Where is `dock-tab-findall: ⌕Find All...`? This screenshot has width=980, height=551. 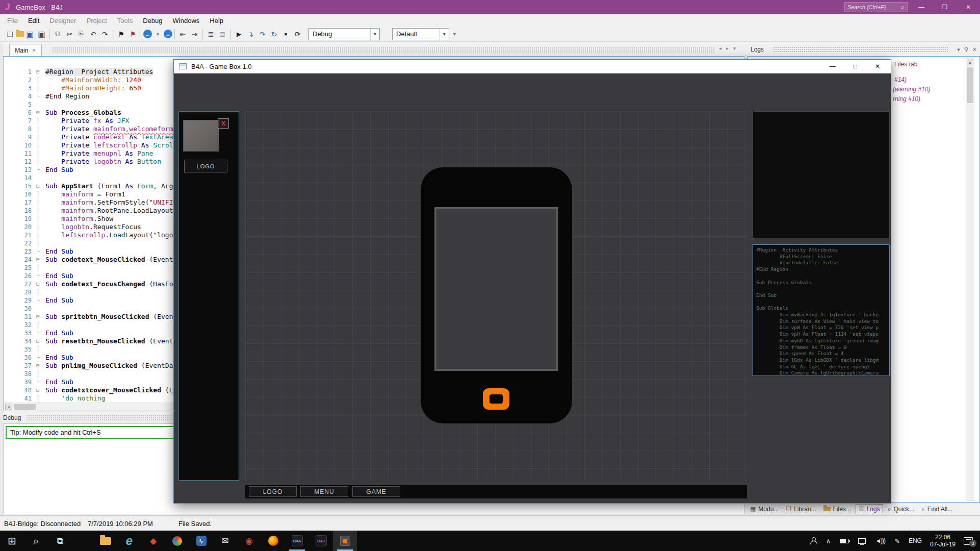 dock-tab-findall: ⌕Find All... is located at coordinates (937, 509).